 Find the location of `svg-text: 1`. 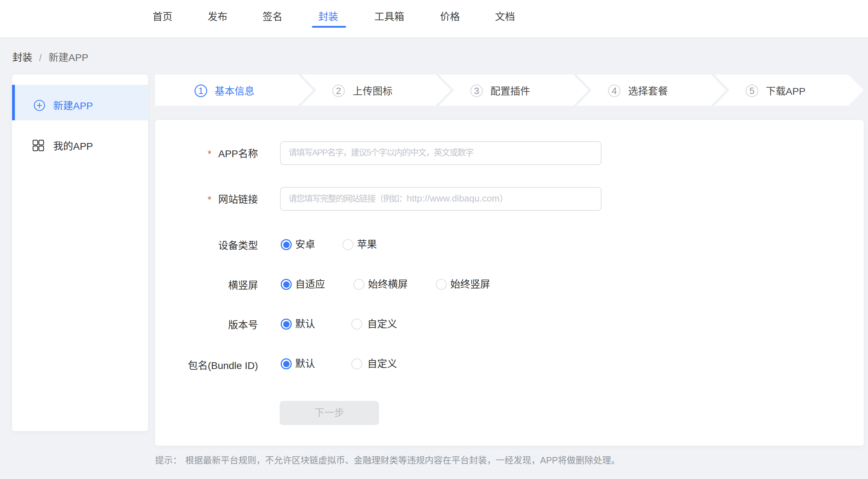

svg-text: 1 is located at coordinates (201, 91).